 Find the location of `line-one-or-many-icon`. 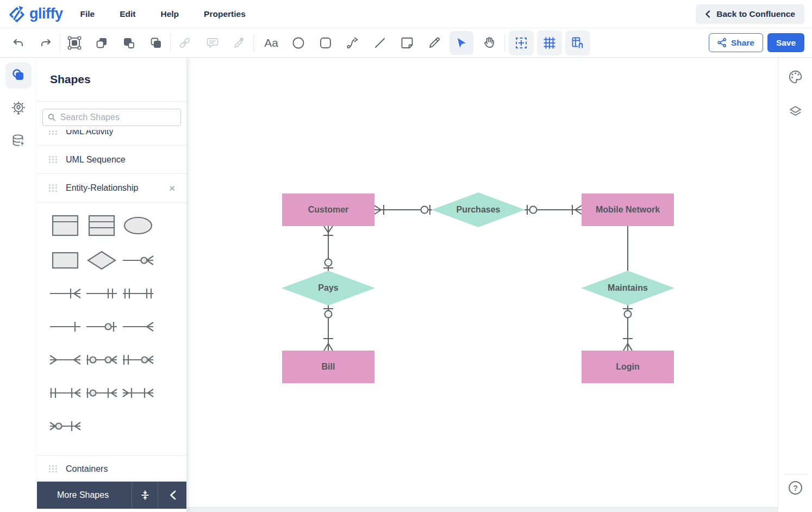

line-one-or-many-icon is located at coordinates (65, 294).